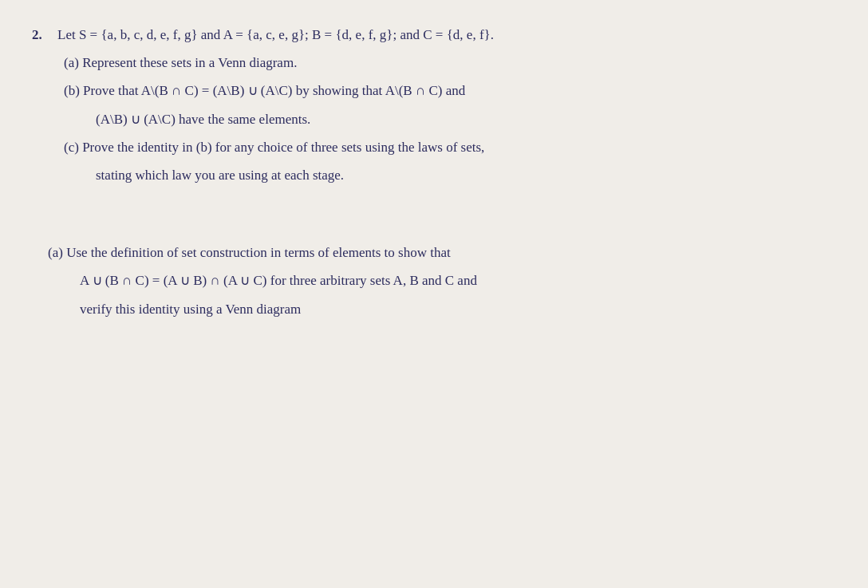  Describe the element at coordinates (466, 120) in the screenshot. I see `question-2-part-b-line2: (A\B) ∪ (A\C) have the same elements.` at that location.